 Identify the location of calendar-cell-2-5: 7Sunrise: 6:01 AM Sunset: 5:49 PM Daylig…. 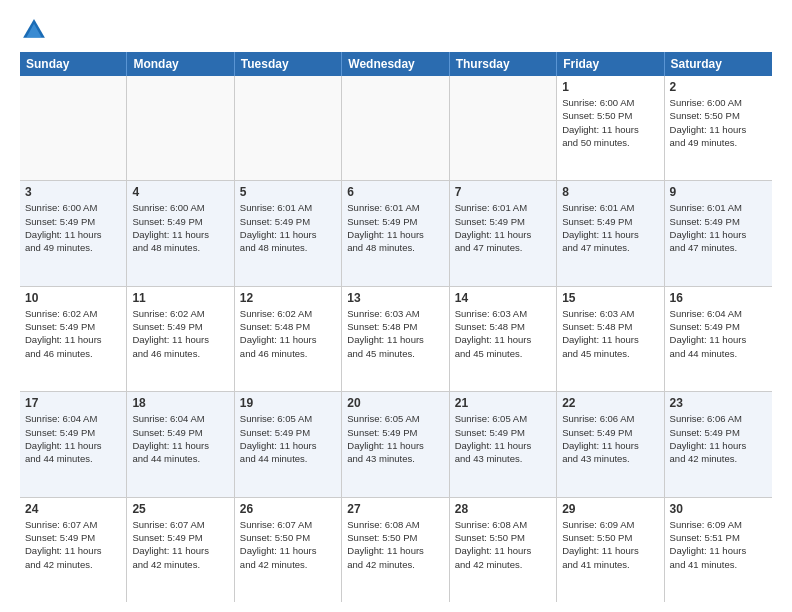
(504, 233).